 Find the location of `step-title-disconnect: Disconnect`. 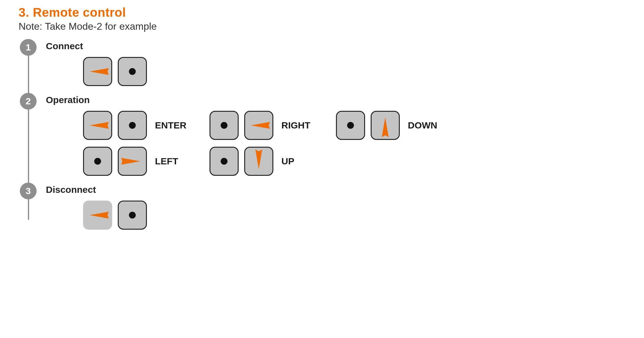

step-title-disconnect: Disconnect is located at coordinates (336, 190).